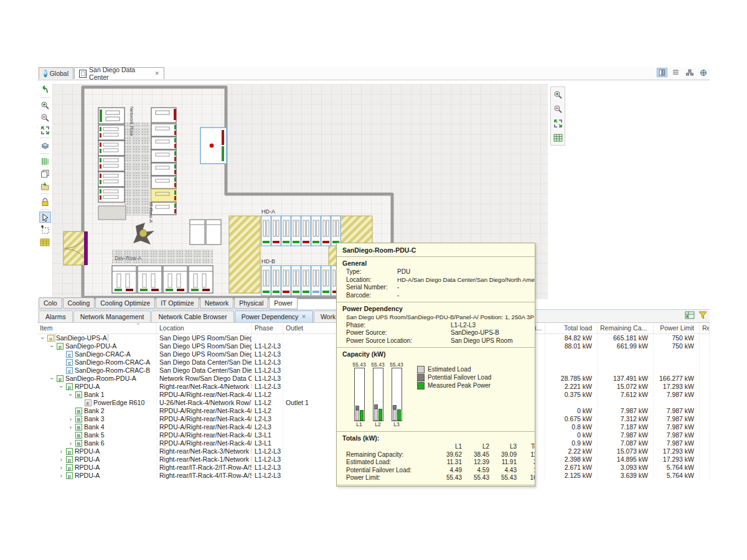 Image resolution: width=747 pixels, height=560 pixels. I want to click on item-label: Bank 5, so click(95, 436).